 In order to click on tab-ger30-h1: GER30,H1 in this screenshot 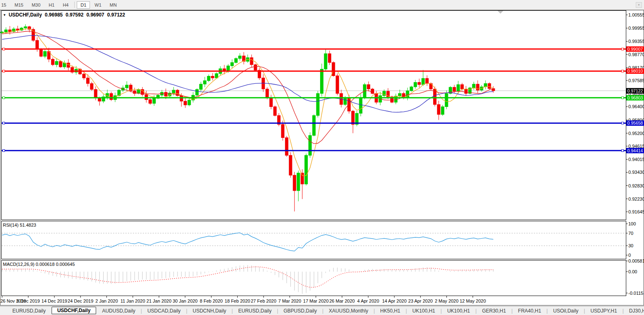, I will do `click(494, 311)`.